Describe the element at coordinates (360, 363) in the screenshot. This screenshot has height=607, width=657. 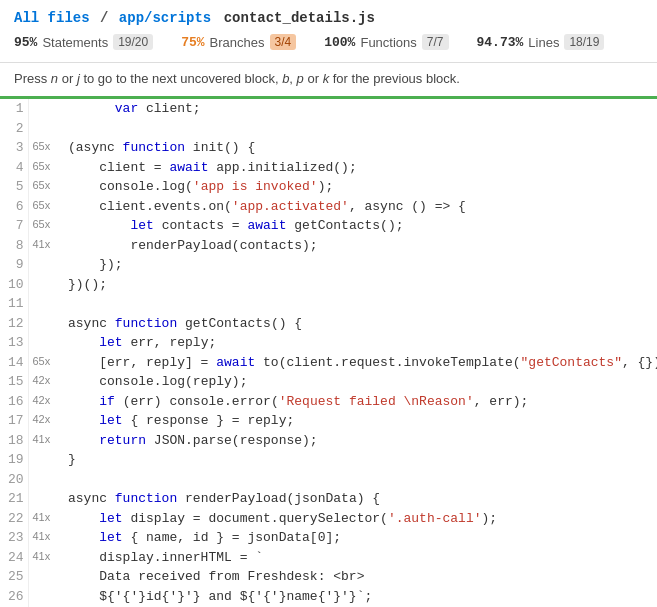
I see `code-cell: [err, reply] = await to(client.request.i…` at that location.